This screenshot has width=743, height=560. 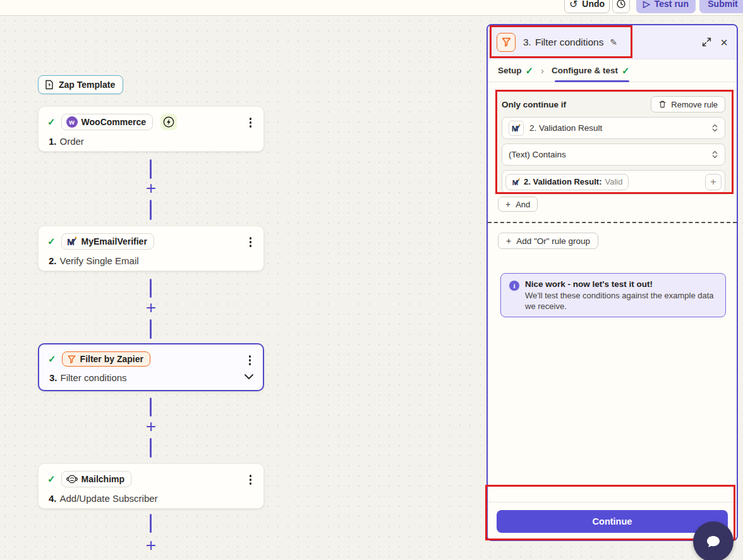 What do you see at coordinates (647, 4) in the screenshot?
I see `play-icon: ▷` at bounding box center [647, 4].